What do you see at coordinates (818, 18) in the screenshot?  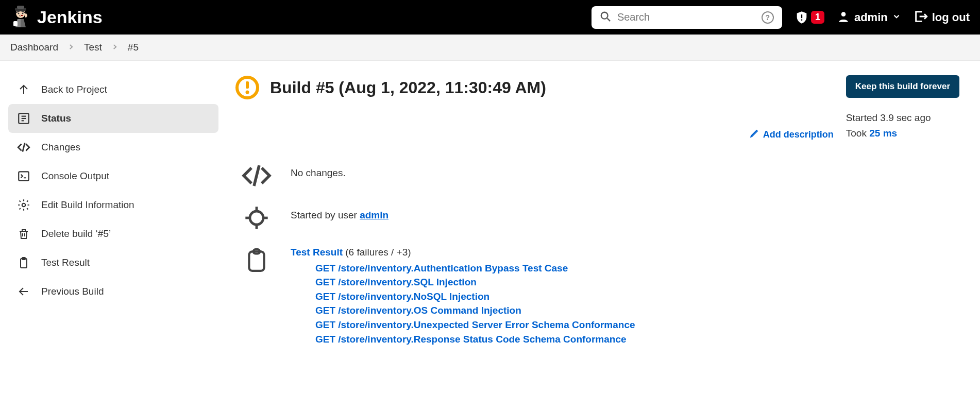 I see `alert-badge: 1` at bounding box center [818, 18].